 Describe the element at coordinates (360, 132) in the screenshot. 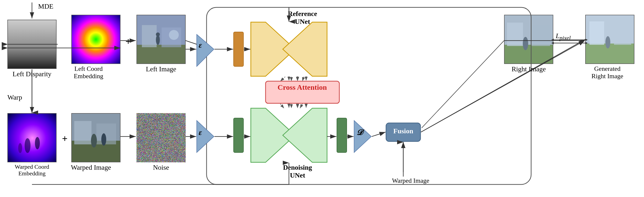

I see `decoder-label: 𝒟` at that location.